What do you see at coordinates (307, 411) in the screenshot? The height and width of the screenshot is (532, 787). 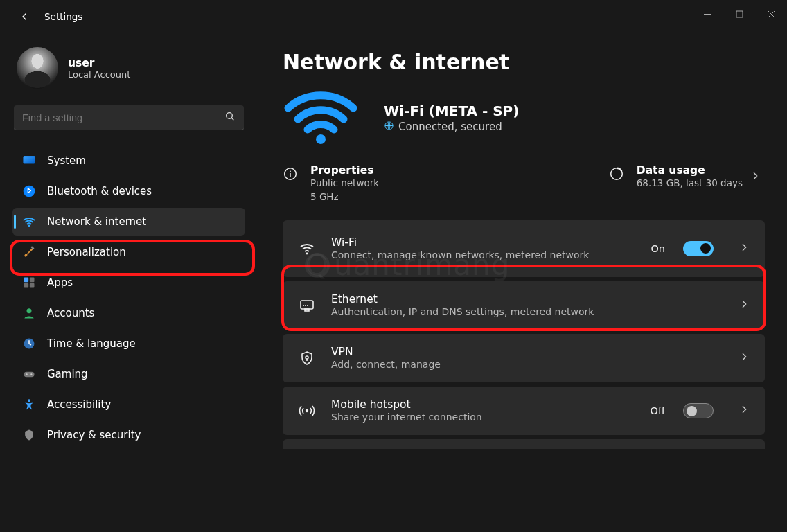 I see `hotspot-icon` at bounding box center [307, 411].